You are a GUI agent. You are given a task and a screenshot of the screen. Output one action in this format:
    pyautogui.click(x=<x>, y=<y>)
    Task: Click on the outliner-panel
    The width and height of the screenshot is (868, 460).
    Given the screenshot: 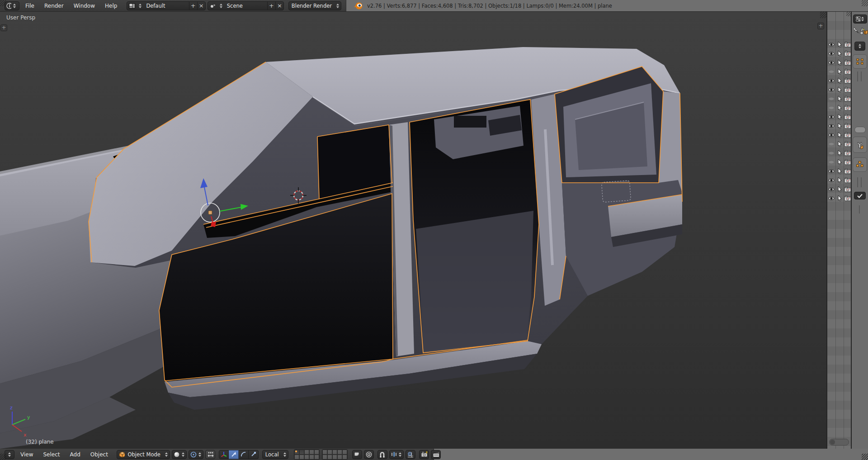 What is the action you would take?
    pyautogui.click(x=839, y=236)
    